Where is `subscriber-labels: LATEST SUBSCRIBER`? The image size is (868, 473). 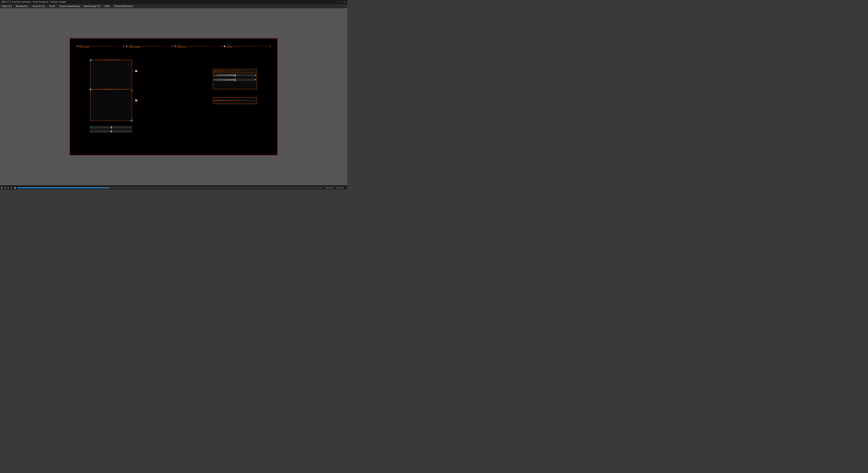 subscriber-labels: LATEST SUBSCRIBER is located at coordinates (135, 46).